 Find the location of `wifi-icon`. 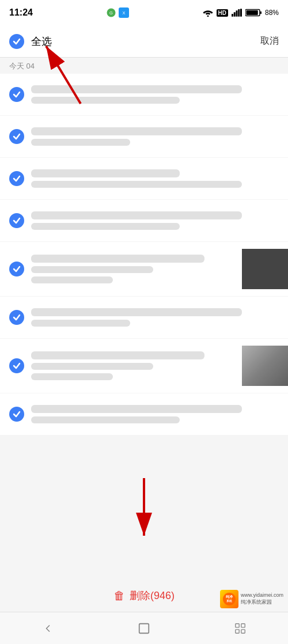

wifi-icon is located at coordinates (208, 13).